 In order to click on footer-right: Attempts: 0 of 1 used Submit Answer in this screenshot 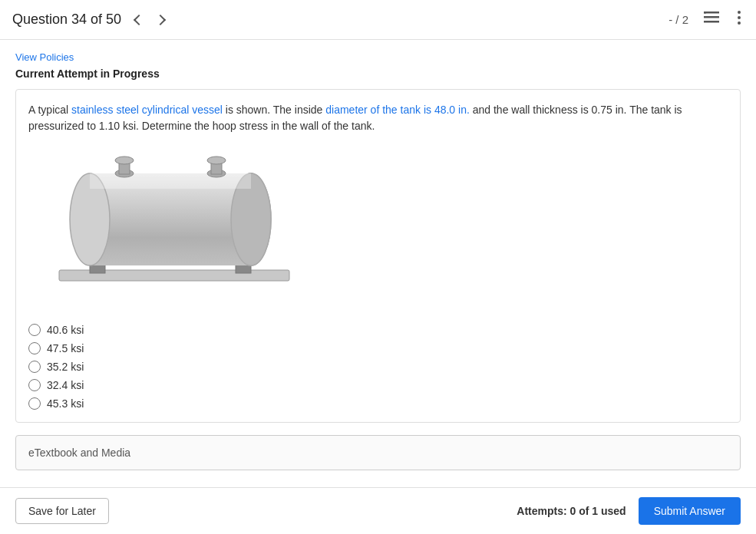, I will do `click(629, 511)`.